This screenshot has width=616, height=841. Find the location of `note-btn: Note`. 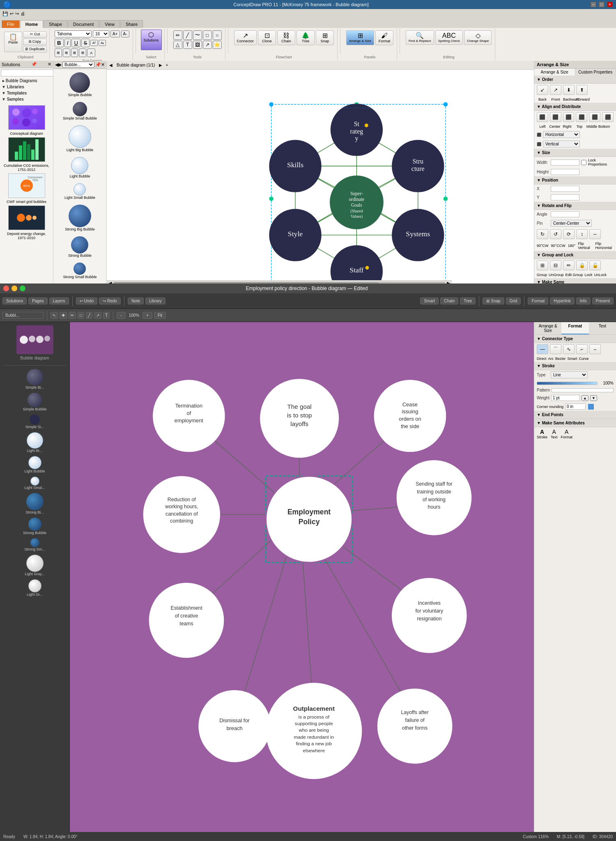

note-btn: Note is located at coordinates (136, 301).